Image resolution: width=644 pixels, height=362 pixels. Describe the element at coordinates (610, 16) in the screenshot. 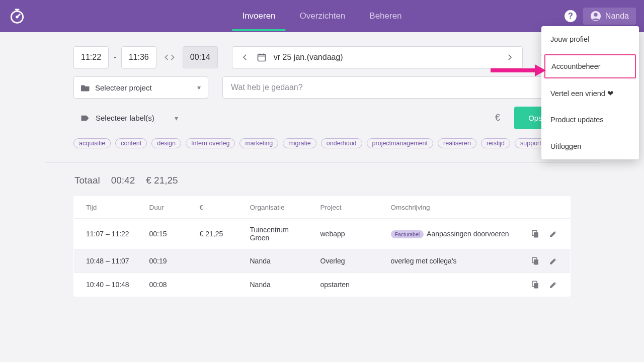

I see `user-menu-trigger: Nanda` at that location.